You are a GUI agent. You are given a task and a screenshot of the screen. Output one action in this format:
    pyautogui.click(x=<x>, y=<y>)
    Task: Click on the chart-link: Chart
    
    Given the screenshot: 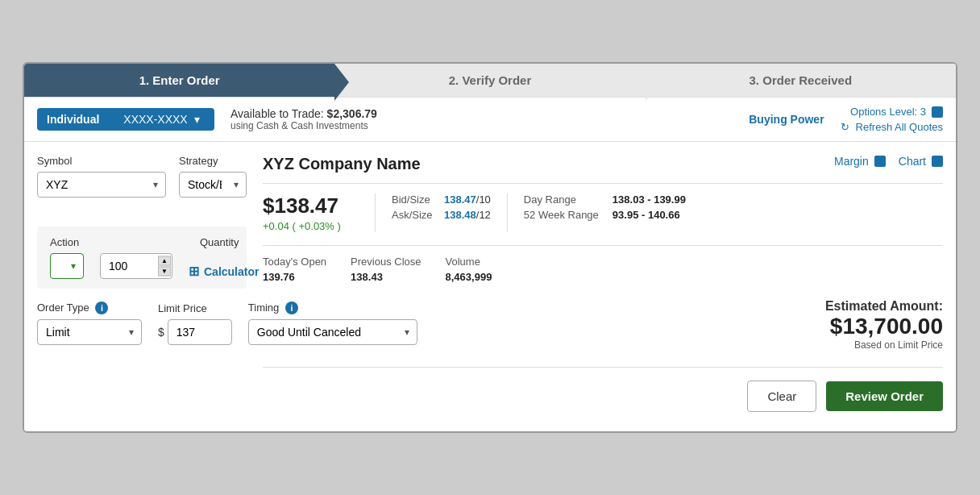 What is the action you would take?
    pyautogui.click(x=920, y=161)
    